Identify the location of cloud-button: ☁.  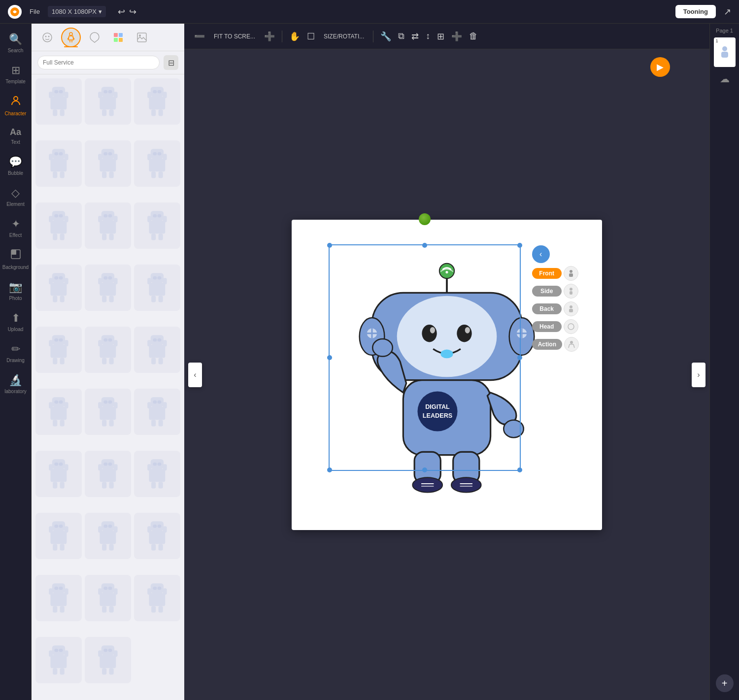
(725, 79).